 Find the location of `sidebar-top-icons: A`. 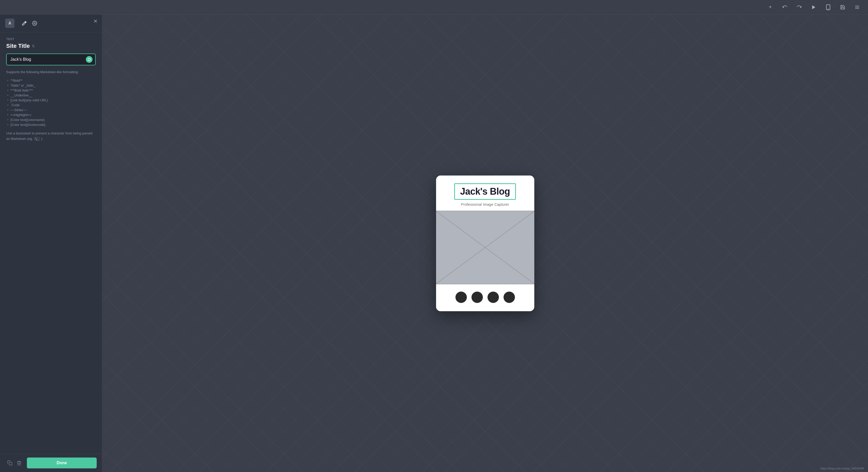

sidebar-top-icons: A is located at coordinates (51, 24).